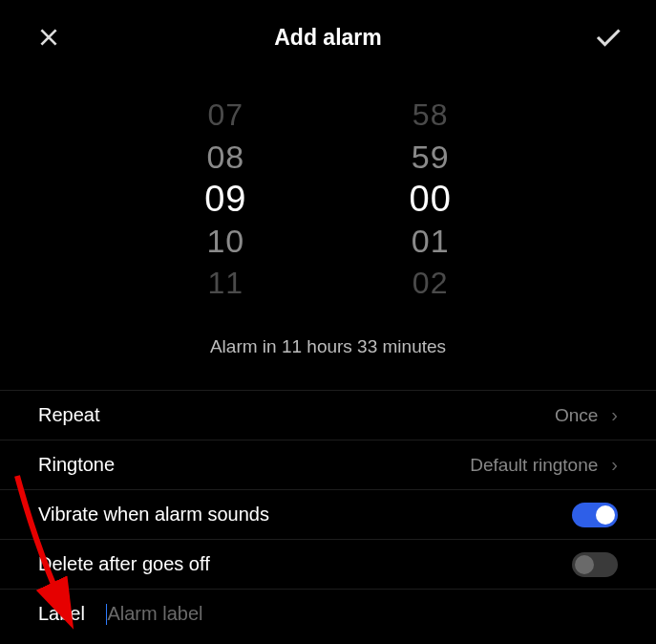 The width and height of the screenshot is (656, 644). I want to click on label-field-label: Label, so click(61, 613).